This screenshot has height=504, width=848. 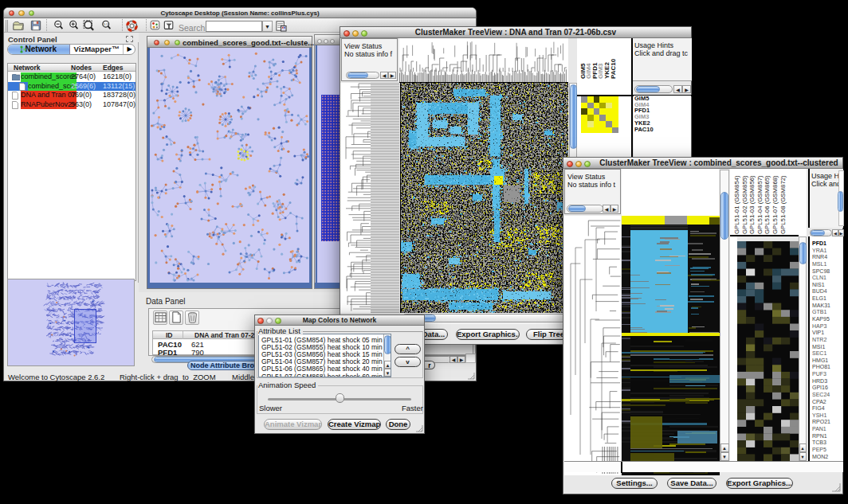 I want to click on svg-text: GPL51-02 (GSM855), so click(x=744, y=205).